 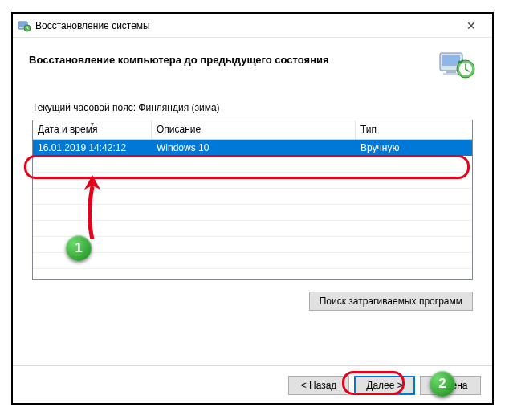 What do you see at coordinates (252, 108) in the screenshot?
I see `timezone-label: Текущий часовой пояс: Финляндия (зима)` at bounding box center [252, 108].